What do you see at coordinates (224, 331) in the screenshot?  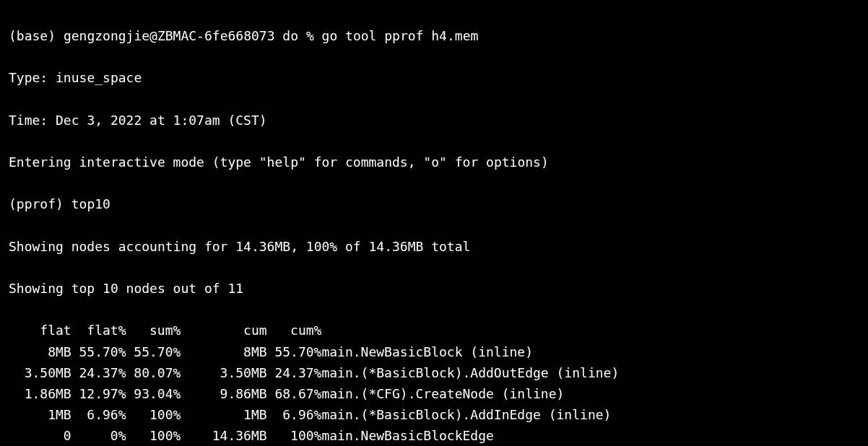 I see `col-cum: cum` at bounding box center [224, 331].